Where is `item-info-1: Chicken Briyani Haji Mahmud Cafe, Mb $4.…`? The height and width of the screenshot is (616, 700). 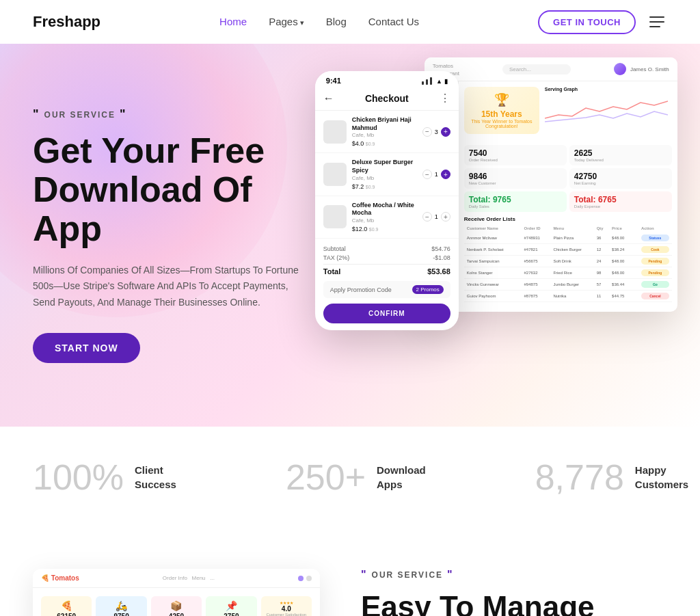 item-info-1: Chicken Briyani Haji Mahmud Cafe, Mb $4.… is located at coordinates (384, 131).